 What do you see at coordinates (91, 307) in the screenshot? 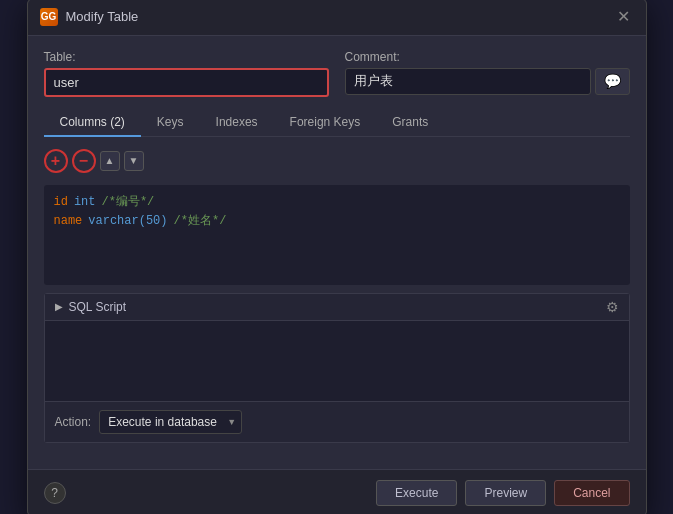
I see `sql-header-left: ▶ SQL Script` at bounding box center [91, 307].